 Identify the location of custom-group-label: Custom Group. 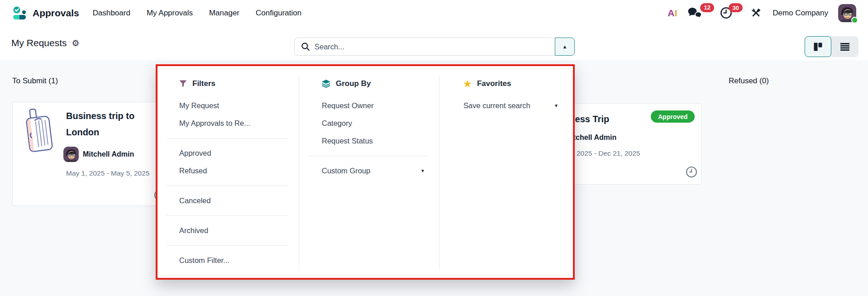
(346, 171).